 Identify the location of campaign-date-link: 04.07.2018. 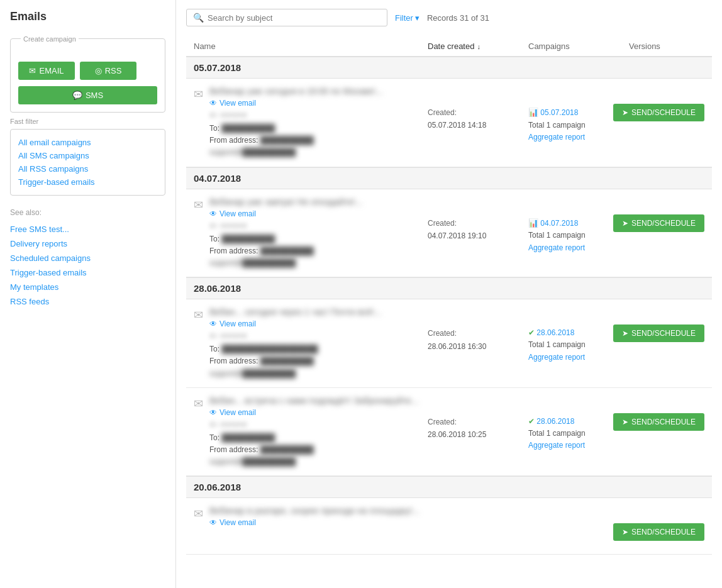
(559, 223).